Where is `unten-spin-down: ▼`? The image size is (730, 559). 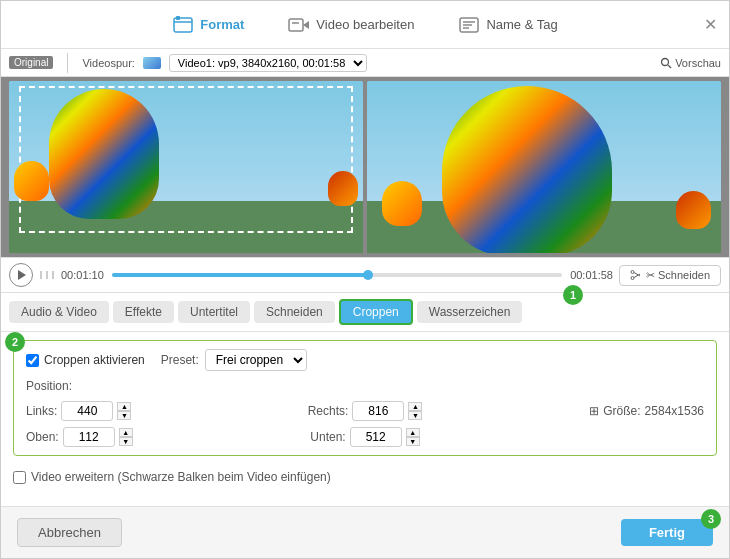
unten-spin-down: ▼ is located at coordinates (413, 442).